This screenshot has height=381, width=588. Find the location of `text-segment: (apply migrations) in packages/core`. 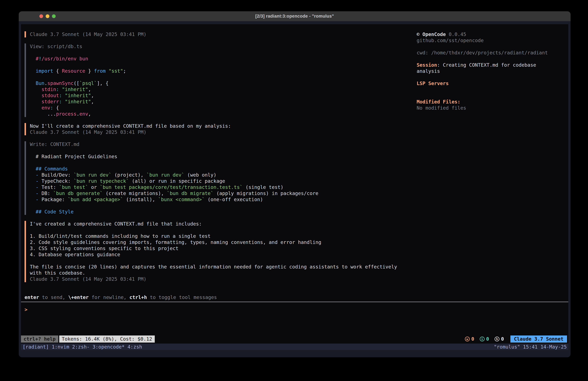

text-segment: (apply migrations) in packages/core is located at coordinates (266, 193).